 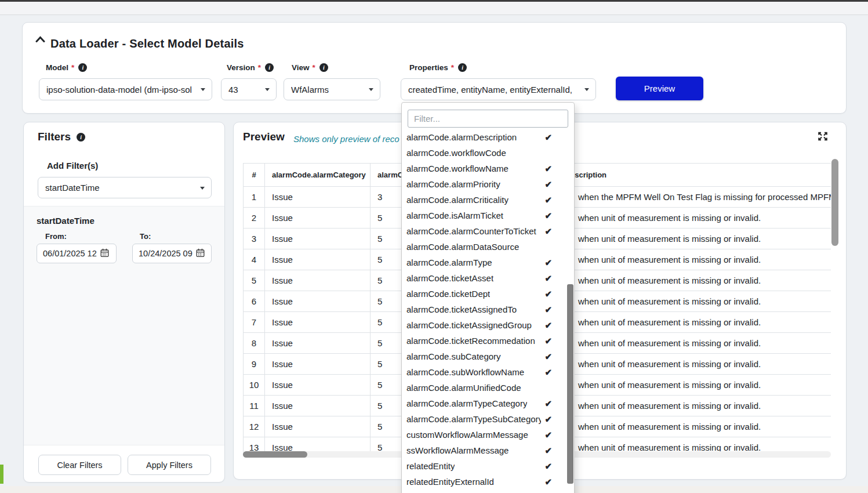 I want to click on dropdown-item: alarmCode.workflowCode, so click(x=488, y=153).